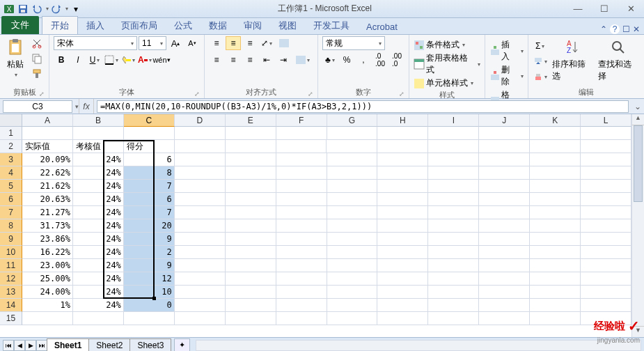 Image resolution: width=644 pixels, height=351 pixels. What do you see at coordinates (638, 107) in the screenshot?
I see `expand-formula-bar: ⌄` at bounding box center [638, 107].